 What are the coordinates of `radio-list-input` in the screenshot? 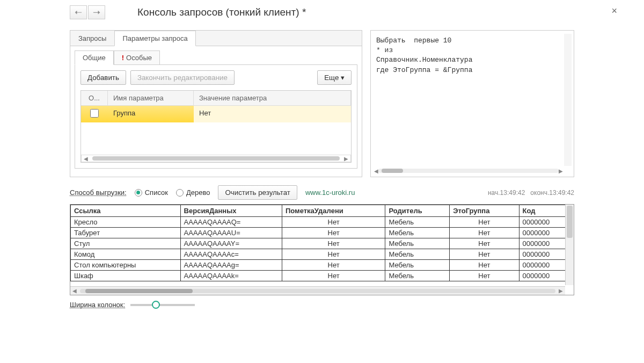 It's located at (138, 193).